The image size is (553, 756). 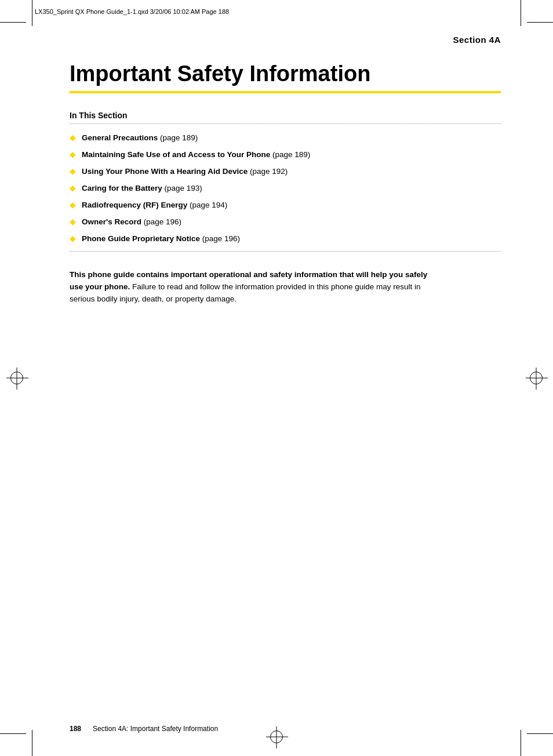 I want to click on dotted-line-bottom, so click(x=285, y=252).